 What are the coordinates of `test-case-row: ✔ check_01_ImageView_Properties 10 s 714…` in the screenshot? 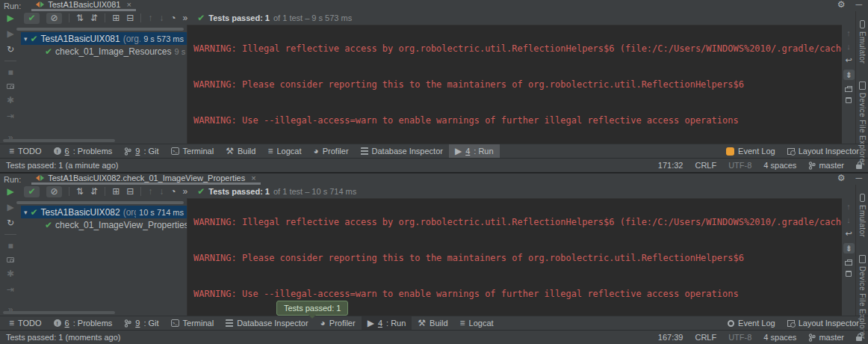 It's located at (104, 224).